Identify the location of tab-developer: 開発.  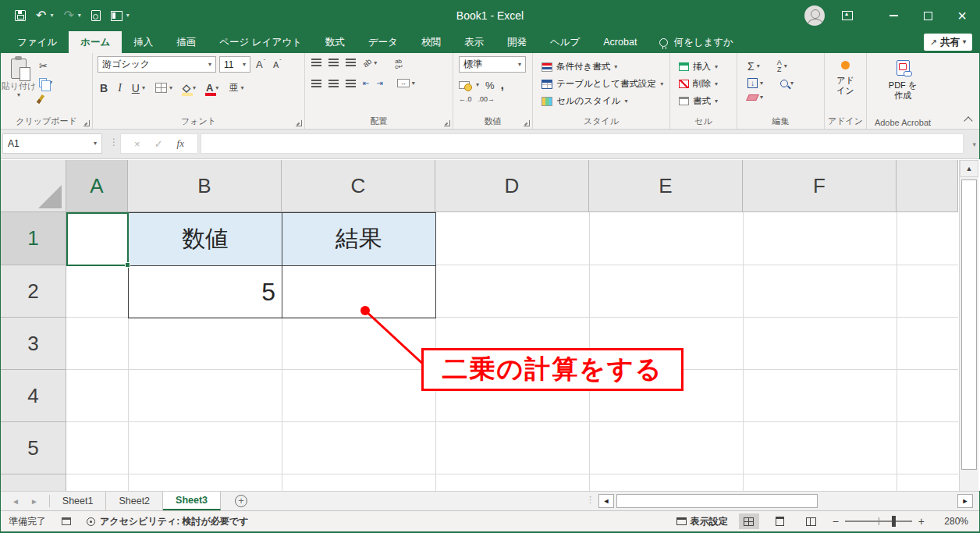
(517, 42).